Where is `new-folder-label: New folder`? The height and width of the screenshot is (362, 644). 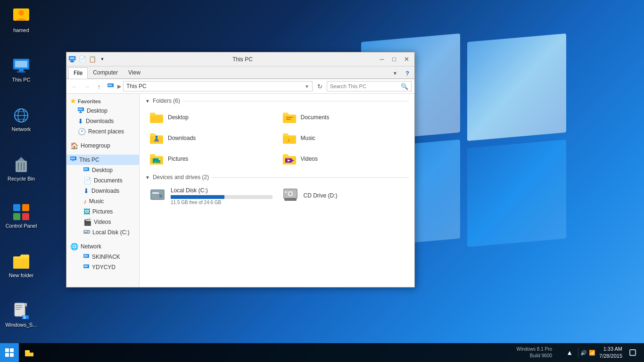 new-folder-label: New folder is located at coordinates (22, 275).